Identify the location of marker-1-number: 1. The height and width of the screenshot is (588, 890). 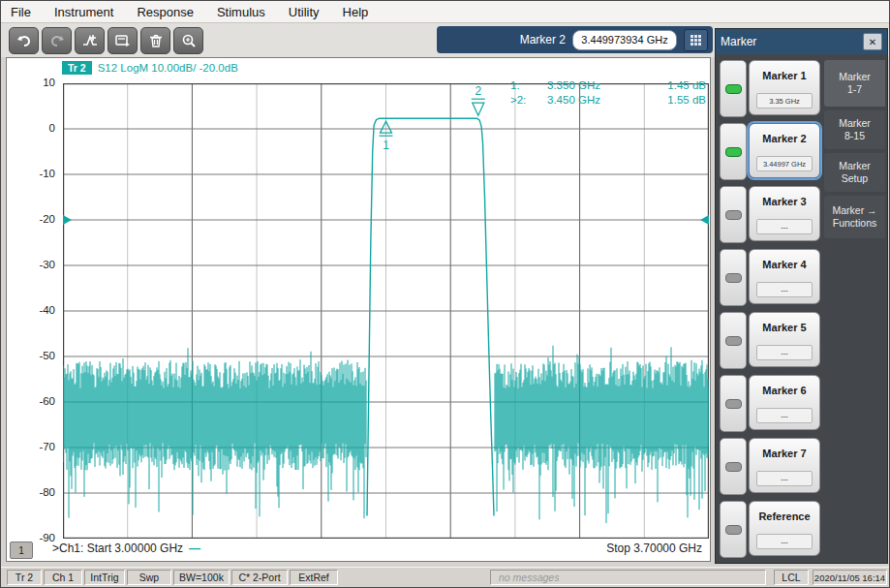
(385, 145).